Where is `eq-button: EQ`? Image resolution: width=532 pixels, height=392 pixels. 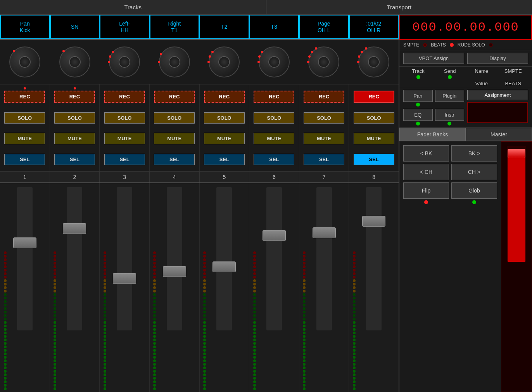 eq-button: EQ is located at coordinates (418, 115).